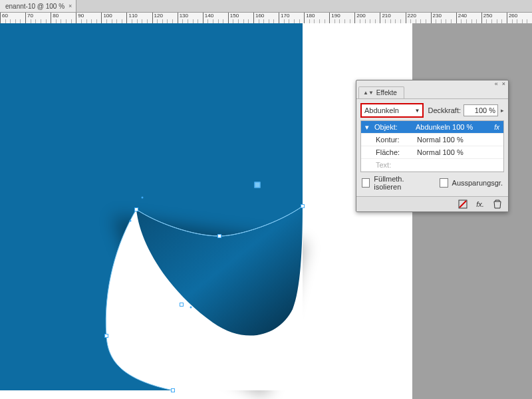 Image resolution: width=532 pixels, height=399 pixels. I want to click on effect-target-row: ▾Objekt:Abdunkeln 100 %fx, so click(432, 128).